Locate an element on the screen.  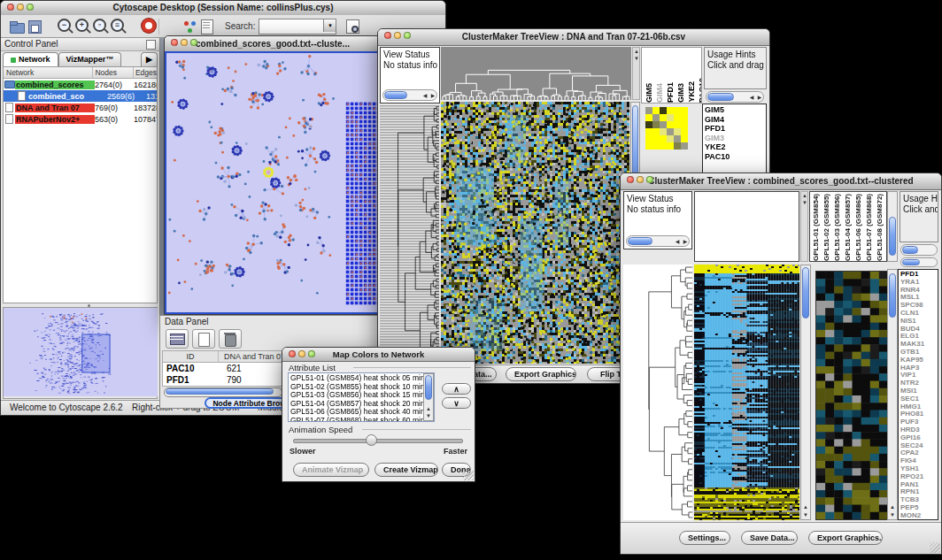
dialog-titlebar: Map Colors to Network is located at coordinates (379, 355).